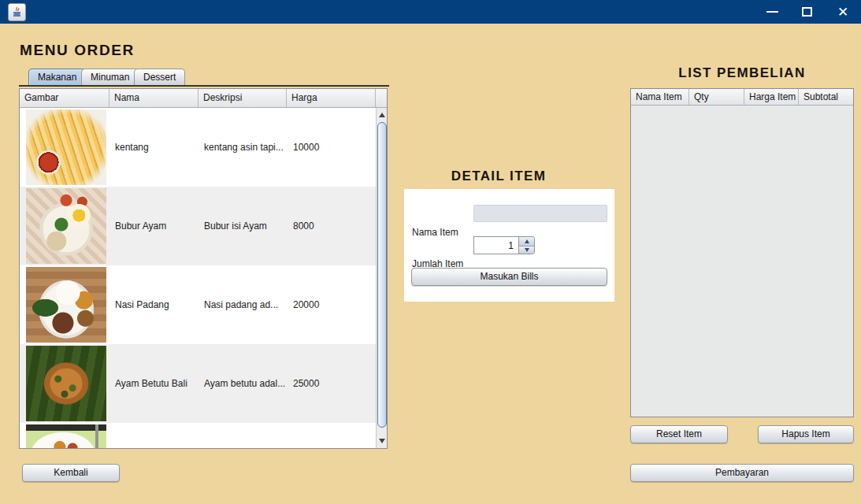 The image size is (861, 504). I want to click on menu-item-image-partial, so click(66, 436).